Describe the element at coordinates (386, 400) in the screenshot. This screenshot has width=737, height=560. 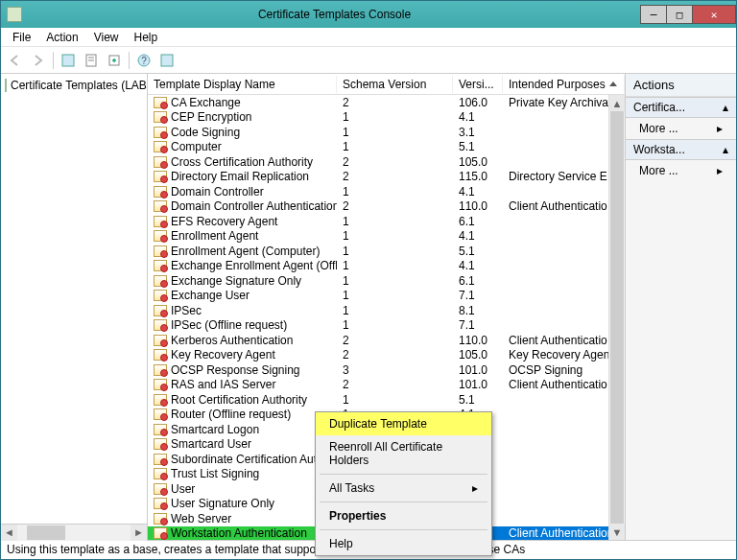
I see `table-row: Root Certification Authority15.1` at that location.